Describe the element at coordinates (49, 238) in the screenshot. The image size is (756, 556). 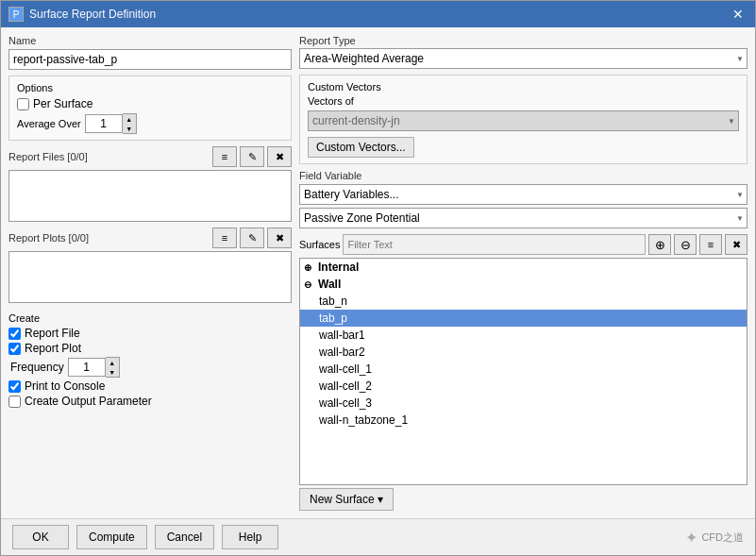
I see `report-plots-label: Report Plots [0/0]` at that location.